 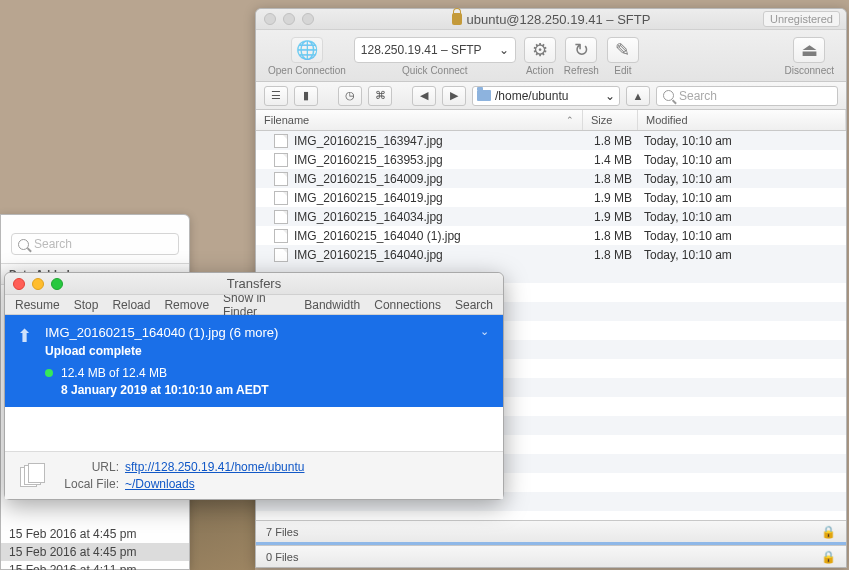 I want to click on lock-icon, so click(x=457, y=19).